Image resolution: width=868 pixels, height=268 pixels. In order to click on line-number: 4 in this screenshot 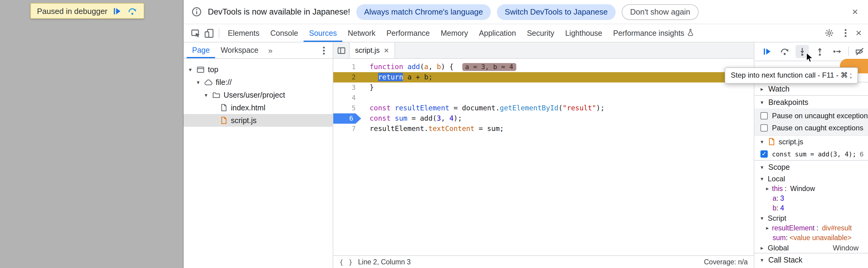, I will do `click(347, 98)`.